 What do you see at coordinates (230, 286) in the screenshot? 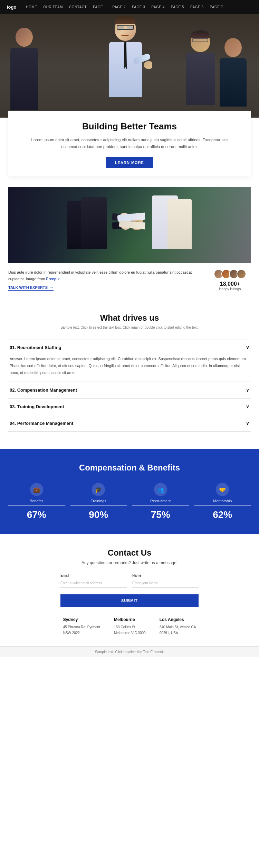
I see `happy-hirings-stats: 18,000+ Happy Hirings` at bounding box center [230, 286].